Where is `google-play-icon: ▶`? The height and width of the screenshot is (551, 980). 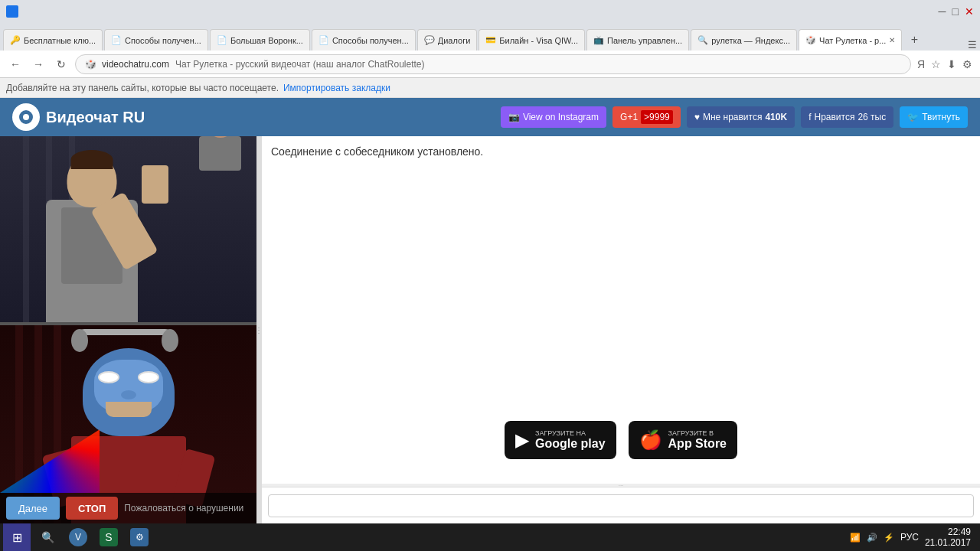
google-play-icon: ▶ is located at coordinates (522, 440).